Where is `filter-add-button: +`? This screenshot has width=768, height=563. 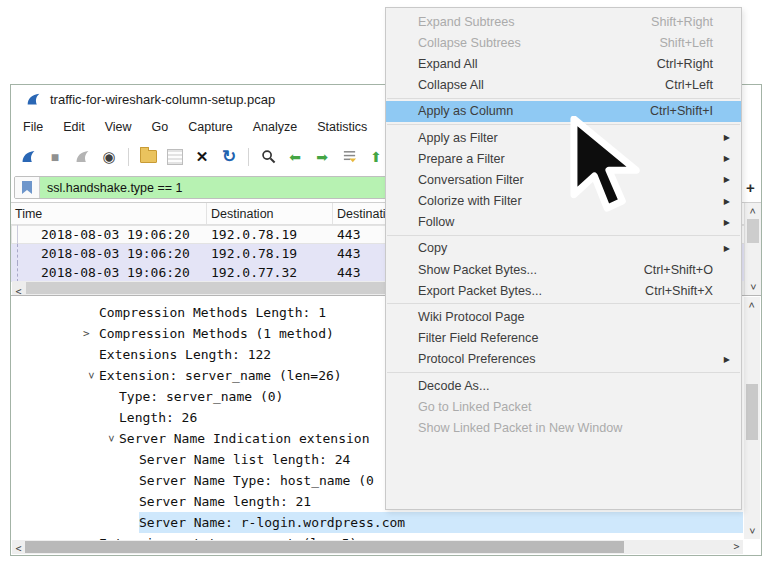 filter-add-button: + is located at coordinates (750, 188).